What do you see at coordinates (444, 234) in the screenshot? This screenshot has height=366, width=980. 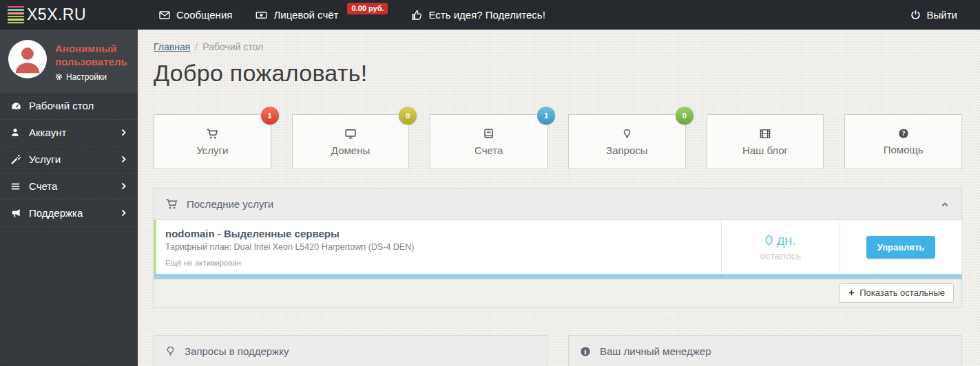 I see `service-name: nodomain - Выделенные серверы` at bounding box center [444, 234].